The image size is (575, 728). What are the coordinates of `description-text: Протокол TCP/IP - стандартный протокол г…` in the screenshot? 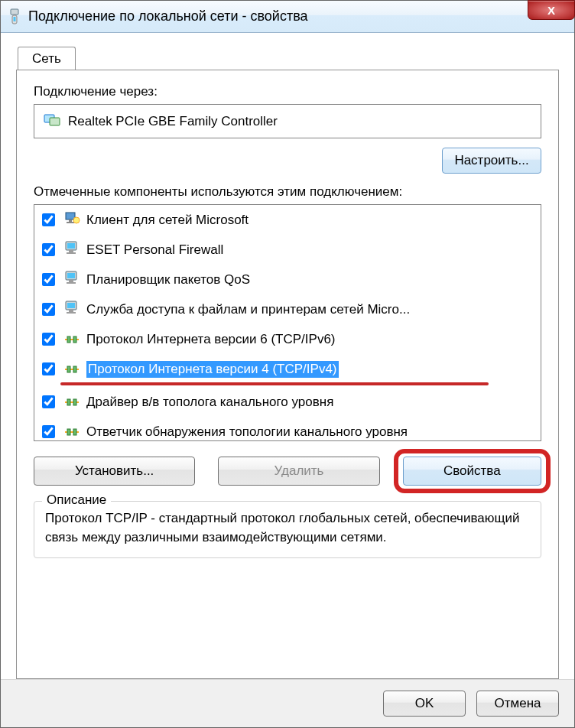 It's located at (288, 528).